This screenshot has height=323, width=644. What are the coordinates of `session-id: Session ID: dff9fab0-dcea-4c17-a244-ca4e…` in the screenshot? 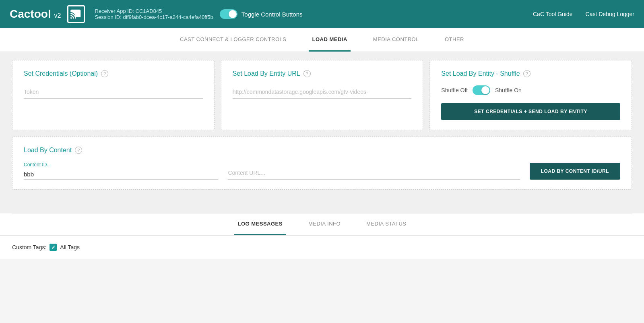 It's located at (154, 17).